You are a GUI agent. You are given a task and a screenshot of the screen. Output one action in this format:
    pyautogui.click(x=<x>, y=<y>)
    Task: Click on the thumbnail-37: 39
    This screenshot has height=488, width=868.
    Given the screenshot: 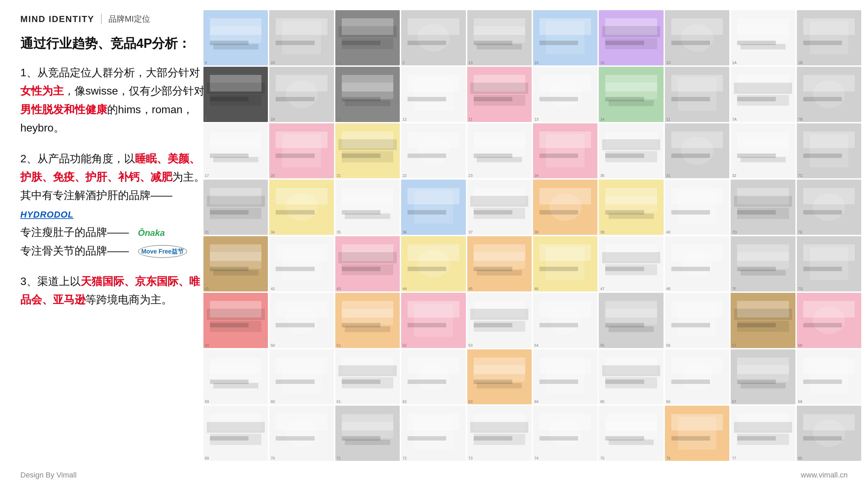 What is the action you would take?
    pyautogui.click(x=631, y=207)
    